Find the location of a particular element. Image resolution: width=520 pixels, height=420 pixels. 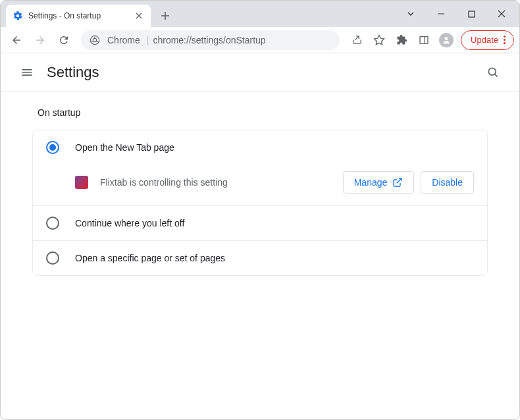

external-link-icon is located at coordinates (398, 182).